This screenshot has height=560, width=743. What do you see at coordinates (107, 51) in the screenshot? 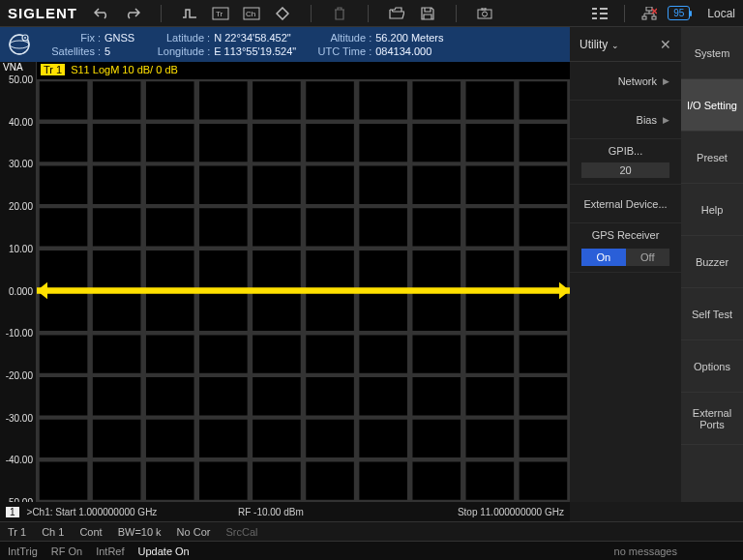
I see `satellites-value: 5` at bounding box center [107, 51].